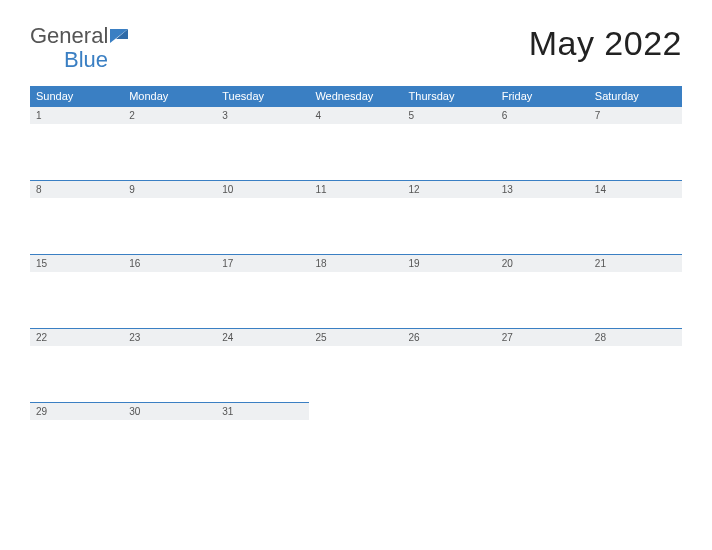 The width and height of the screenshot is (712, 550). What do you see at coordinates (170, 365) in the screenshot?
I see `day-cell: 23` at bounding box center [170, 365].